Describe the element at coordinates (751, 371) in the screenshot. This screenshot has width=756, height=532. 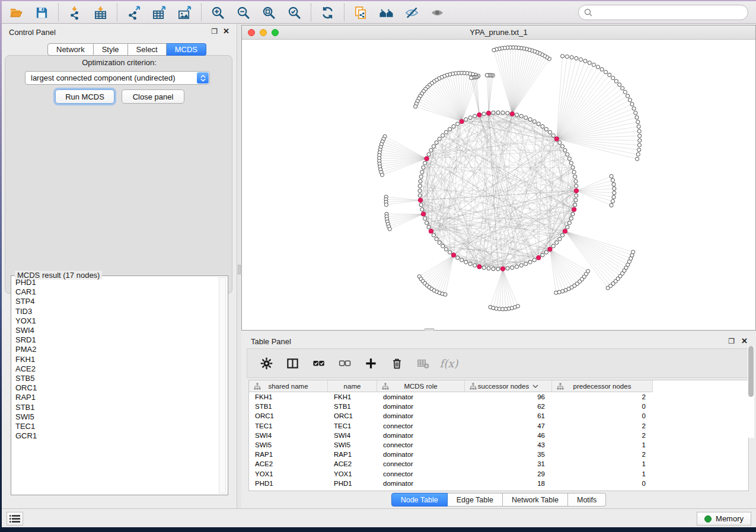
I see `table-scrollbar-thumb` at that location.